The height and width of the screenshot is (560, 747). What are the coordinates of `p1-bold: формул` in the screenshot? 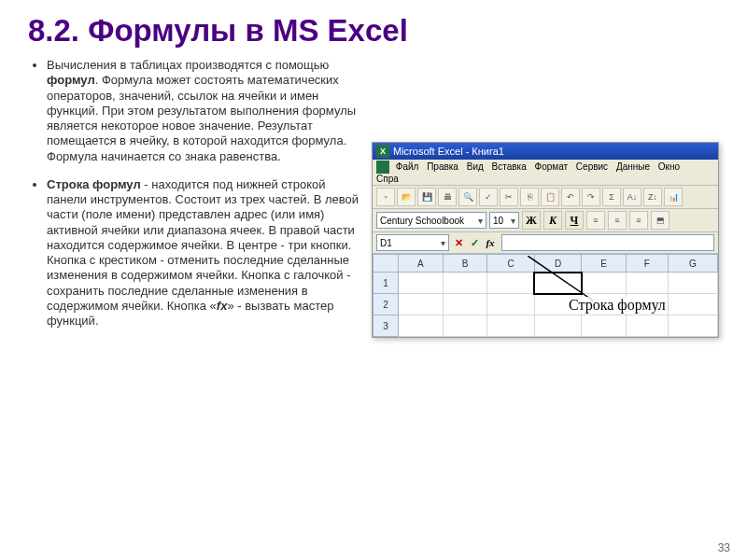 It's located at (71, 80).